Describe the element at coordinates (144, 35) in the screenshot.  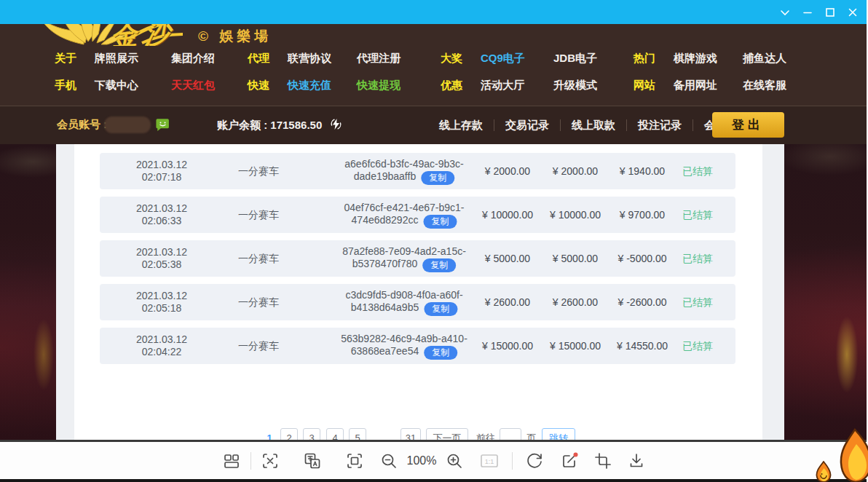
I see `brand-logo-text: 金沙` at that location.